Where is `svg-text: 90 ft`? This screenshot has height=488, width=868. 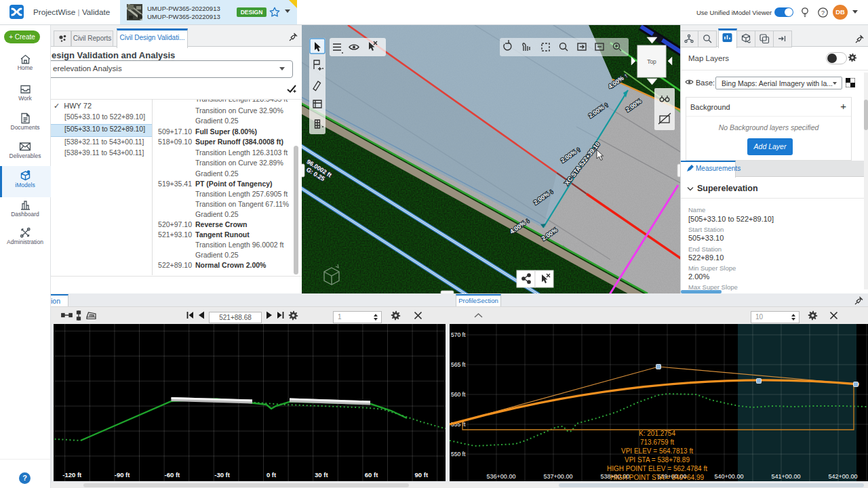
svg-text: 90 ft is located at coordinates (422, 474).